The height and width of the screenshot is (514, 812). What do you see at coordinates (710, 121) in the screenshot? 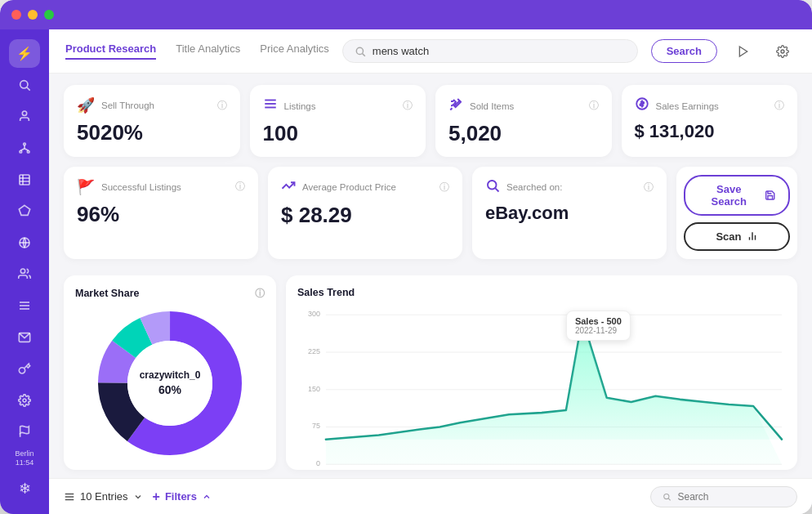
I see `metric-sales-earnings: Sales Earnings ⓘ $ 131,020` at bounding box center [710, 121].